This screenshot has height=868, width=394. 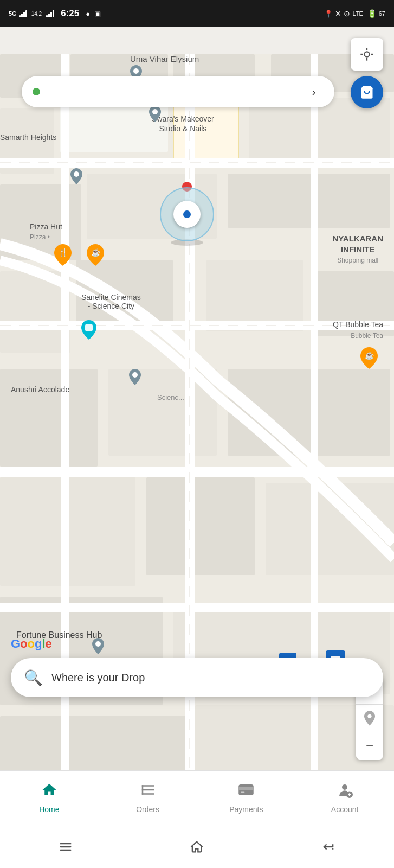 What do you see at coordinates (70, 14) in the screenshot?
I see `time: 6:25` at bounding box center [70, 14].